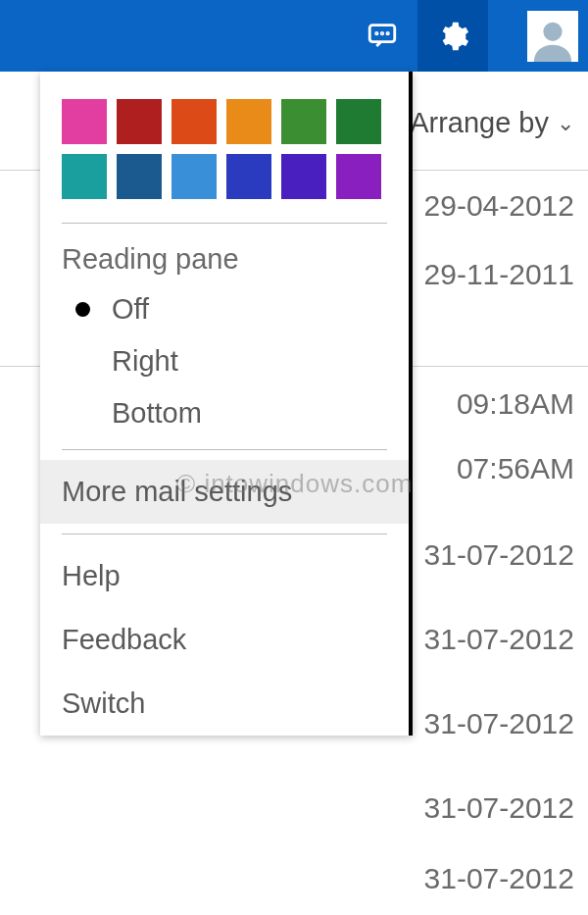  What do you see at coordinates (553, 36) in the screenshot?
I see `avatar` at bounding box center [553, 36].